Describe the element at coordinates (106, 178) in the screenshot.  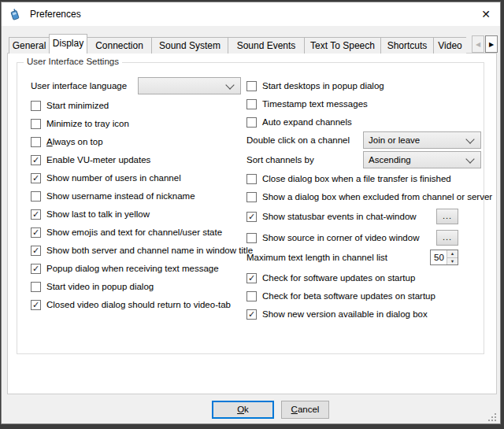
I see `checkbox-row: ✓ Show number of users in channel` at that location.